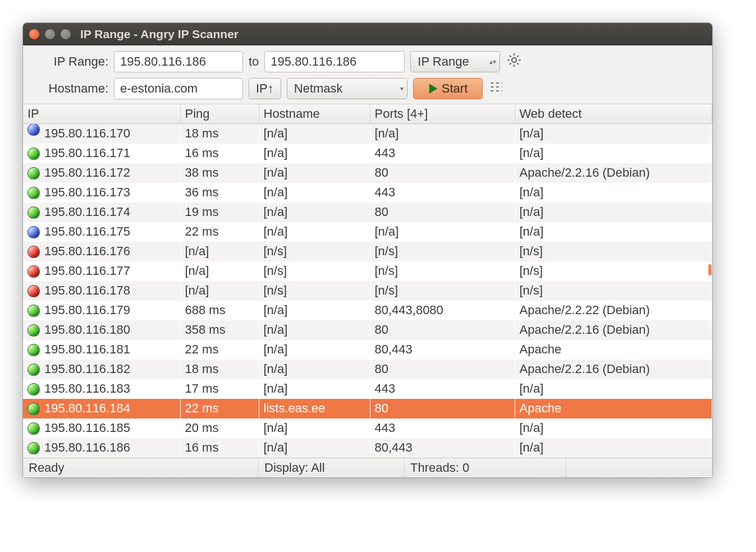  Describe the element at coordinates (66, 34) in the screenshot. I see `maximize-icon` at that location.